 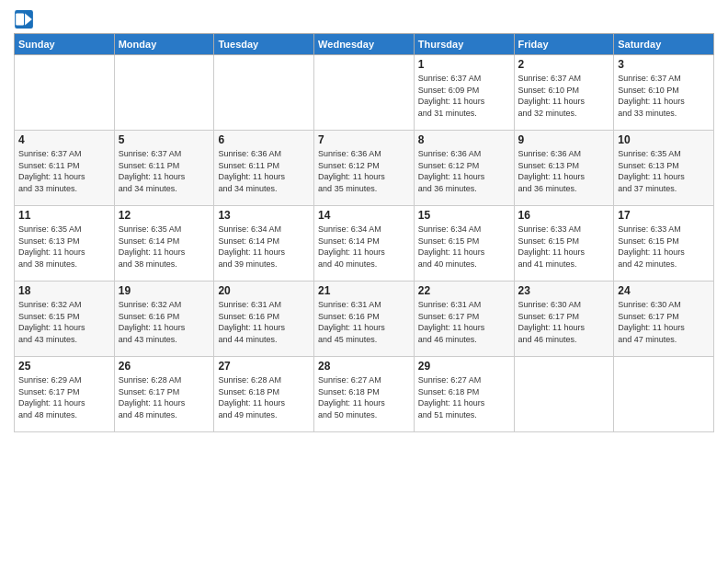 What do you see at coordinates (463, 93) in the screenshot?
I see `calendar-cell: 1Sunrise: 6:37 AM Sunset: 6:09 PM Daylig…` at bounding box center [463, 93].